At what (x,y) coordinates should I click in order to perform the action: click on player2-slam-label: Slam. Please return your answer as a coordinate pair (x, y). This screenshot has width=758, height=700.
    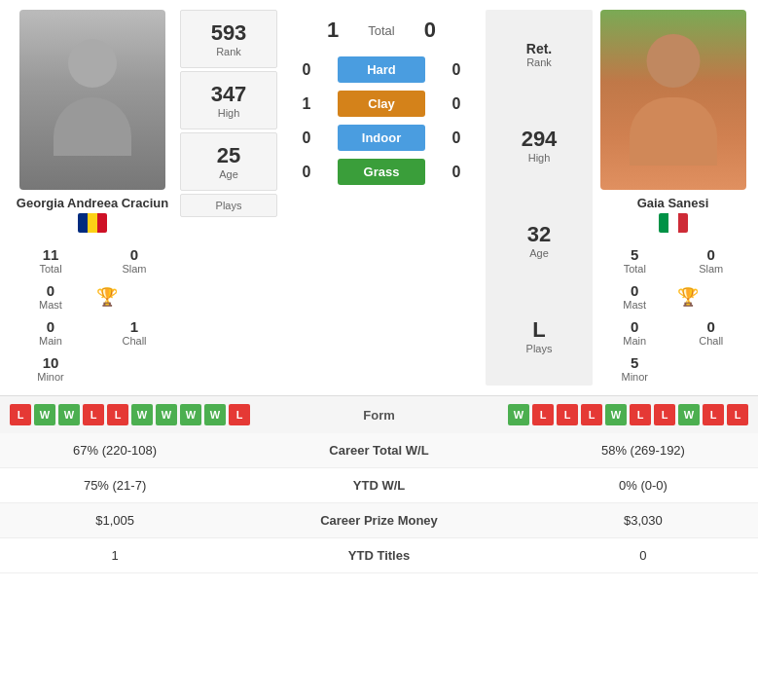
    Looking at the image, I should click on (710, 269).